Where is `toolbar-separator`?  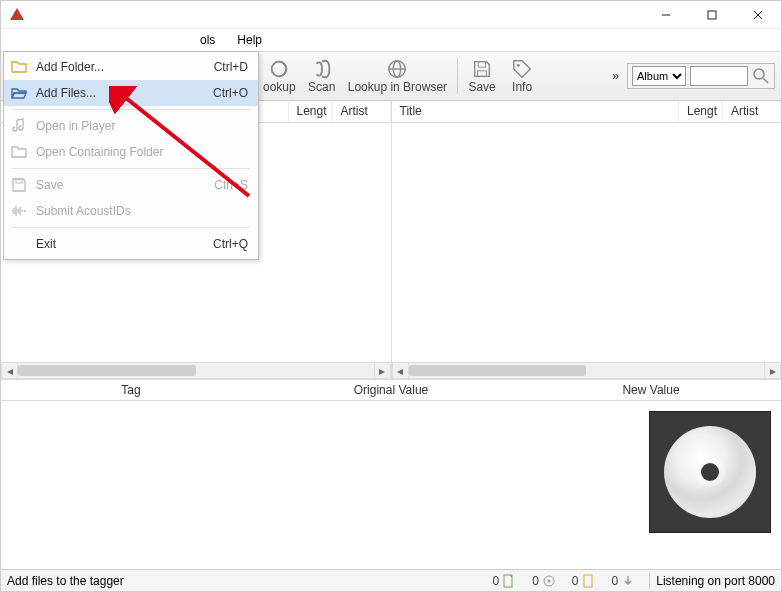
toolbar-separator is located at coordinates (458, 76).